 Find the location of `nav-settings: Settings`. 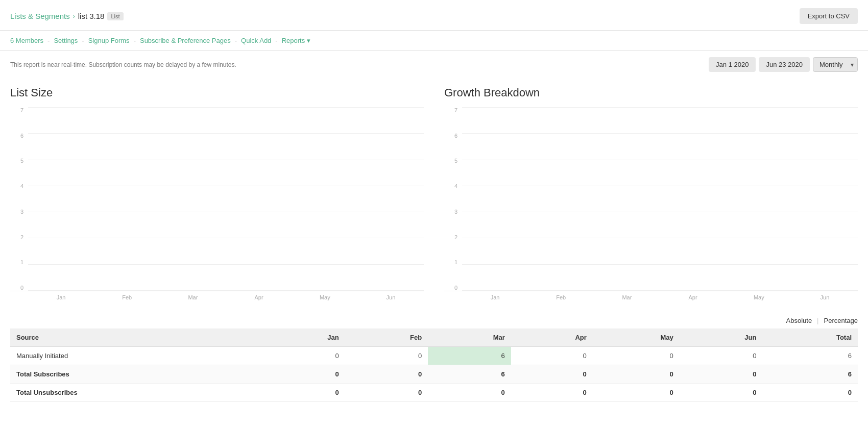

nav-settings: Settings is located at coordinates (65, 41).